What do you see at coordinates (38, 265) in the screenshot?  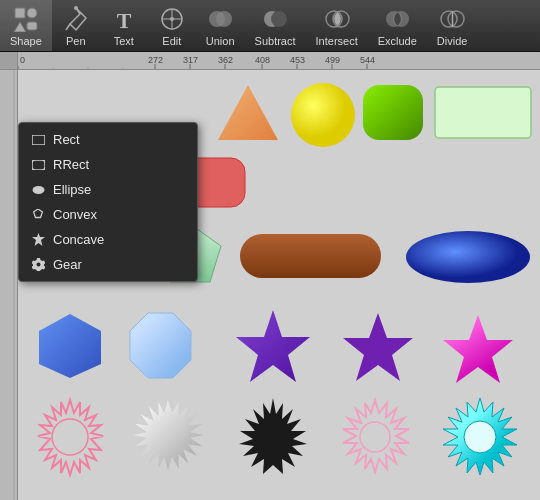 I see `gear-icon` at bounding box center [38, 265].